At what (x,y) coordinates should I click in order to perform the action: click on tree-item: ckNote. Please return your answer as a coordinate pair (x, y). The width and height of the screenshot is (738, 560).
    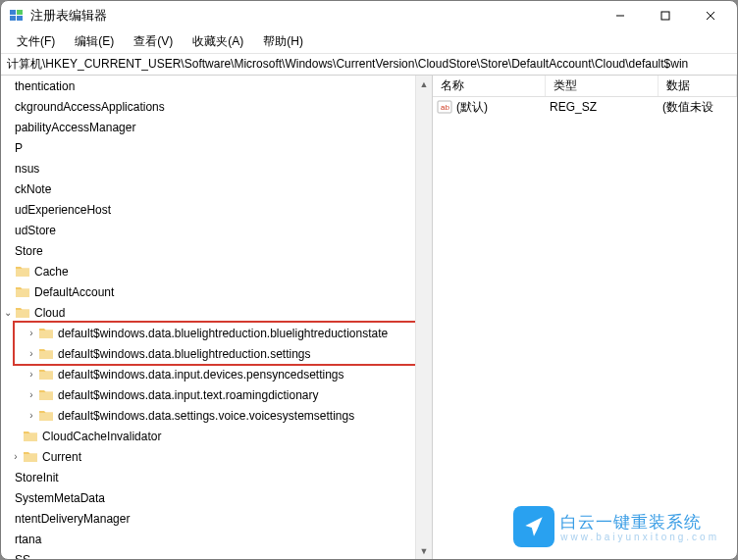
    Looking at the image, I should click on (208, 188).